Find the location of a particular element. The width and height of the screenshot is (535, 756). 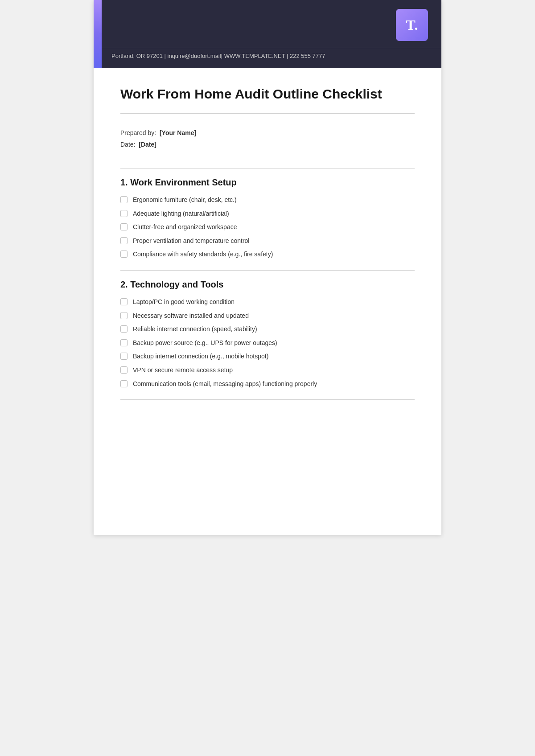

list-item: Laptop/PC in good working condition is located at coordinates (268, 302).